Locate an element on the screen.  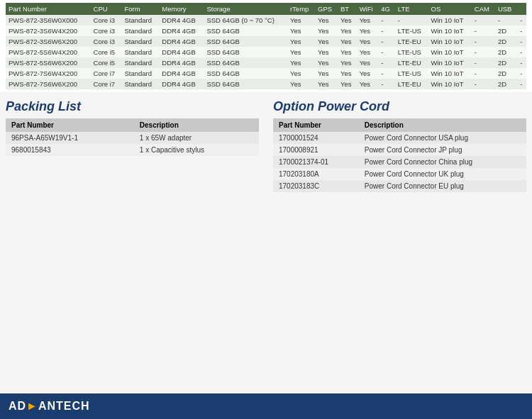
packing-list-title: Packing List is located at coordinates (132, 106).